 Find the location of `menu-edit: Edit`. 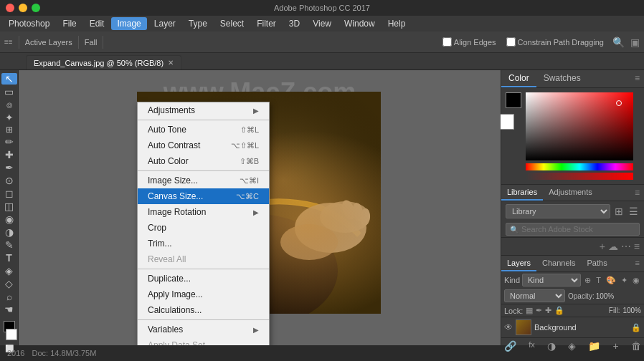

menu-edit: Edit is located at coordinates (98, 24).